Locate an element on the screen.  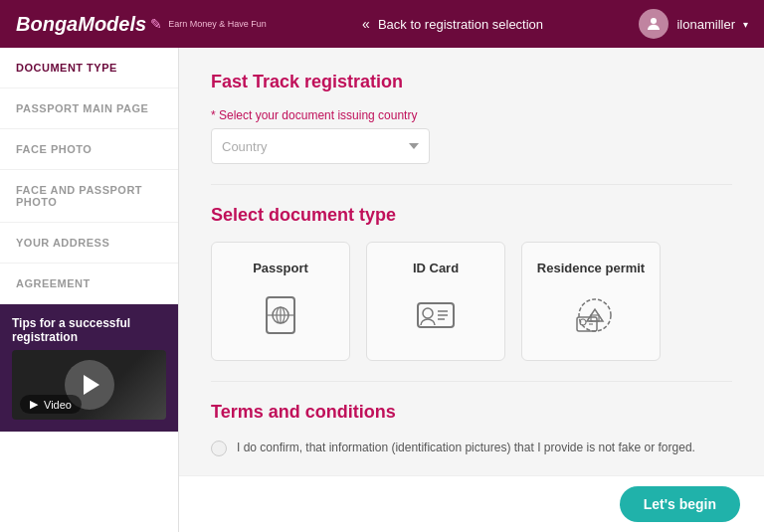
video-thumbnail: ▶ Video is located at coordinates (90, 385).